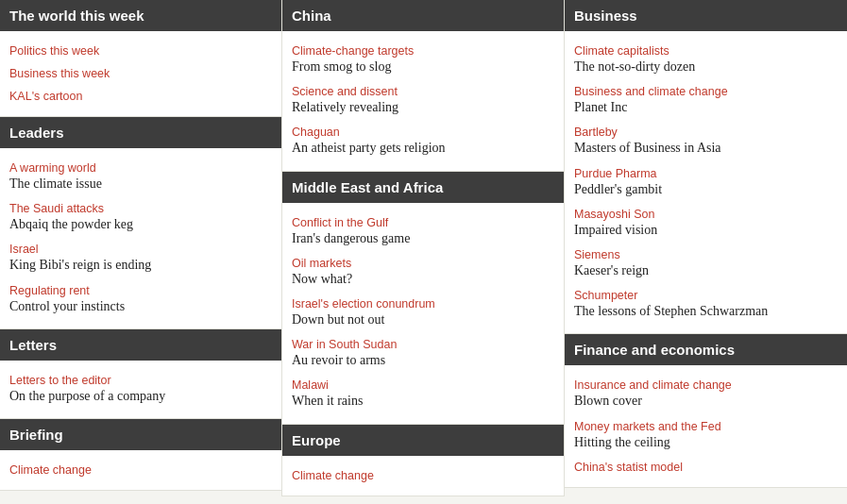 This screenshot has height=504, width=847. Describe the element at coordinates (423, 232) in the screenshot. I see `article-item: Conflict in the GulfIran's dangerous gam…` at that location.